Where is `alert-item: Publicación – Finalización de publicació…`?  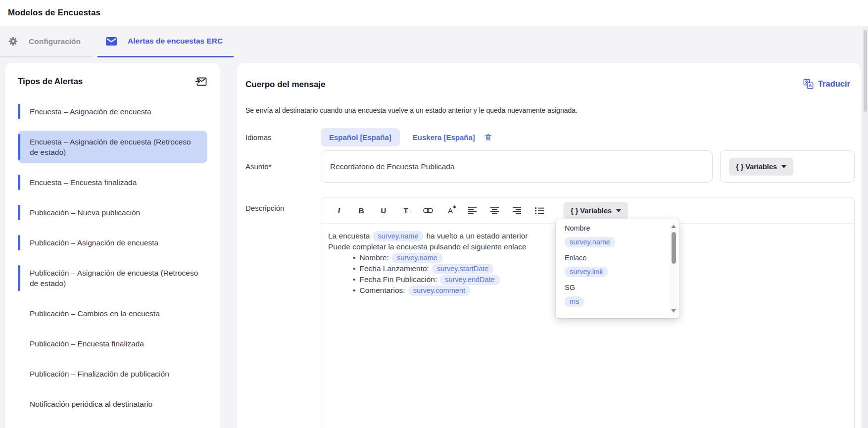 alert-item: Publicación – Finalización de publicació… is located at coordinates (113, 374).